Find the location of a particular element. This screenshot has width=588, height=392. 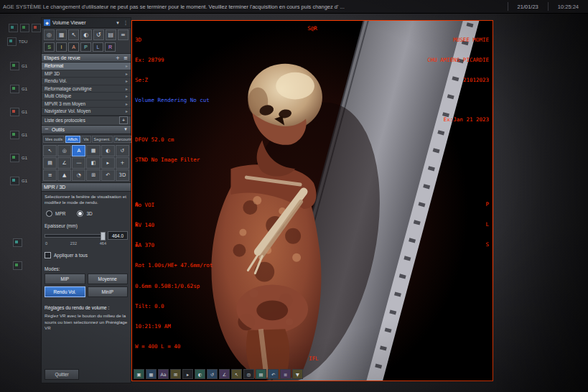

save-icon: ▼ is located at coordinates (297, 374).